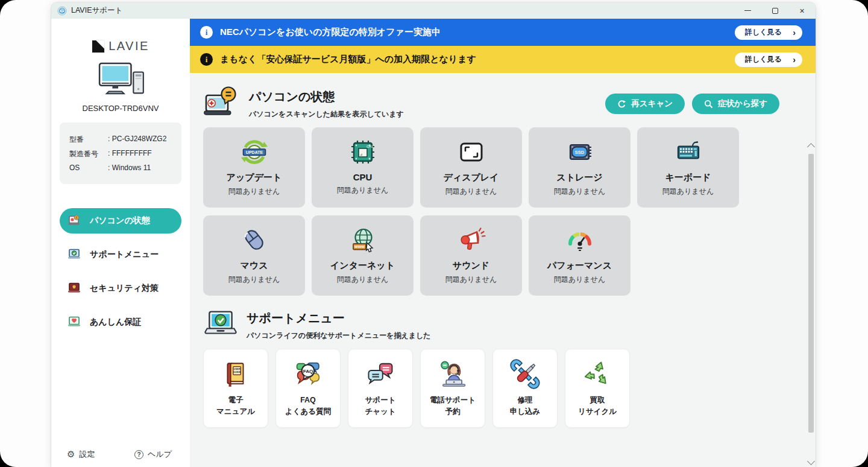 This screenshot has width=868, height=467. What do you see at coordinates (236, 406) in the screenshot?
I see `support-card-label: 電子マニュアル` at bounding box center [236, 406].